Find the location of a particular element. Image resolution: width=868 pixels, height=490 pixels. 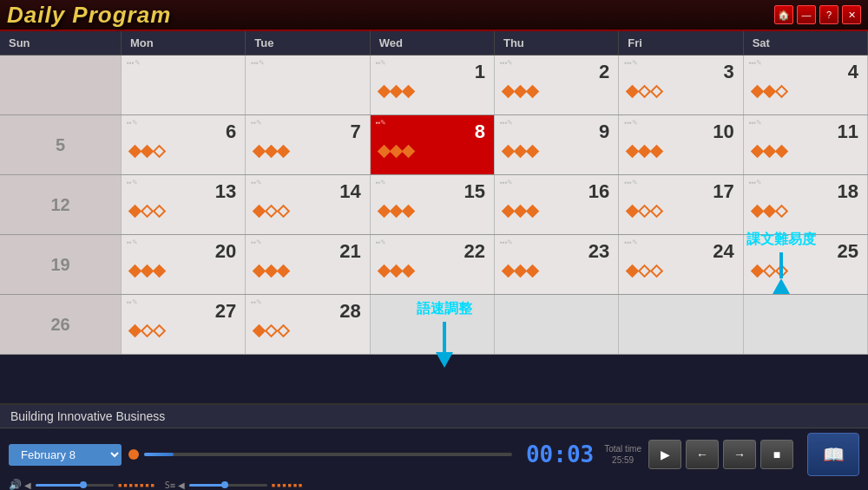

book-button: 📖 is located at coordinates (833, 454).